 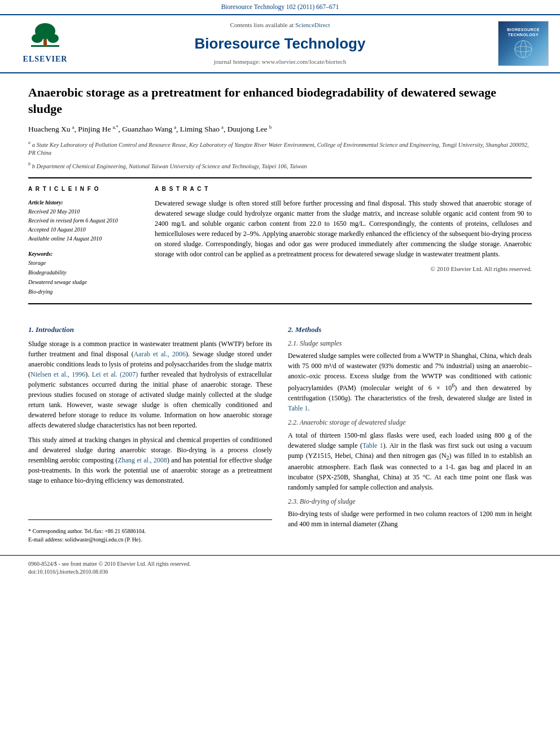 I want to click on footnotes-area: * Corresponding author. Tel./fax: +86 21…, so click(x=150, y=532).